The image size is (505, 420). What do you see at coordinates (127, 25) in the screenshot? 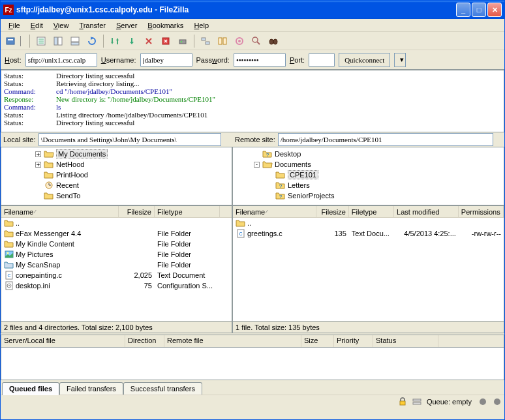
I see `menu-server: Server` at bounding box center [127, 25].